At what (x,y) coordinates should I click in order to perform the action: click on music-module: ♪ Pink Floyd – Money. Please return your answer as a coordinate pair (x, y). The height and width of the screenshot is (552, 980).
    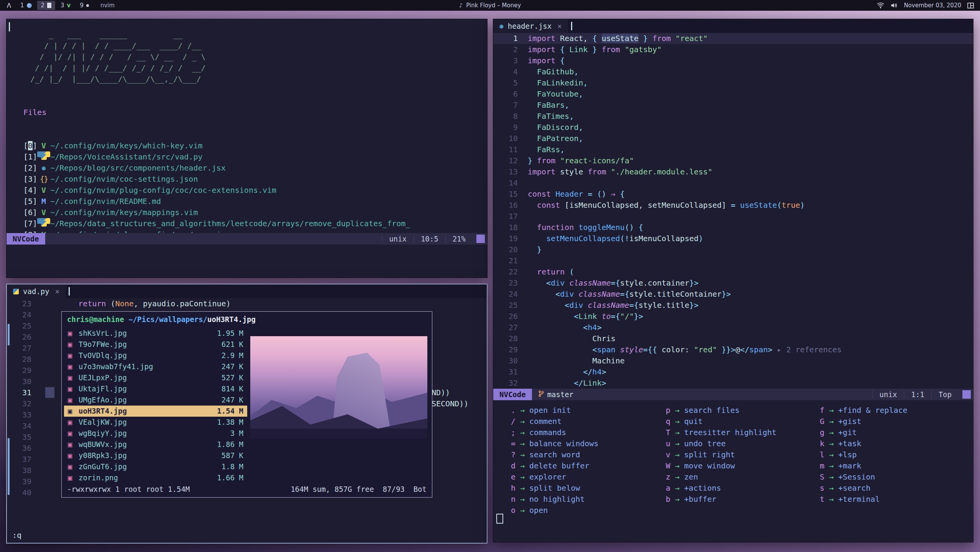
    Looking at the image, I should click on (490, 5).